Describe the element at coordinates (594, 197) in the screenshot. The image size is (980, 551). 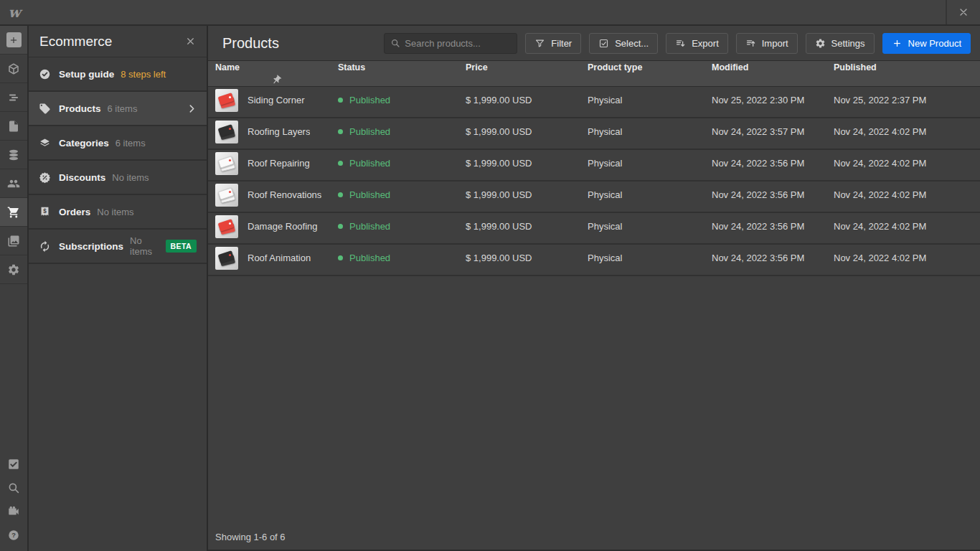
I see `table-row: Roof RenovationsPublished$ 1,999.00 USDP…` at that location.